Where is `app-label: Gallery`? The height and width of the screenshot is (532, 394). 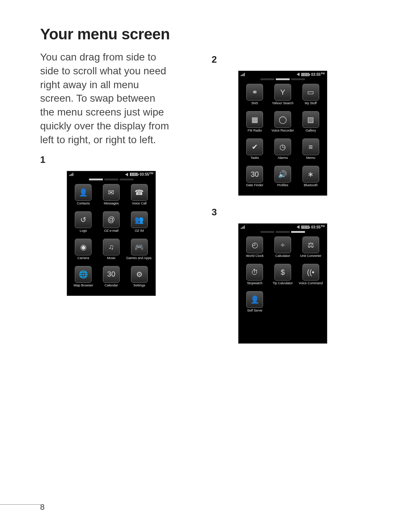
app-label: Gallery is located at coordinates (311, 132).